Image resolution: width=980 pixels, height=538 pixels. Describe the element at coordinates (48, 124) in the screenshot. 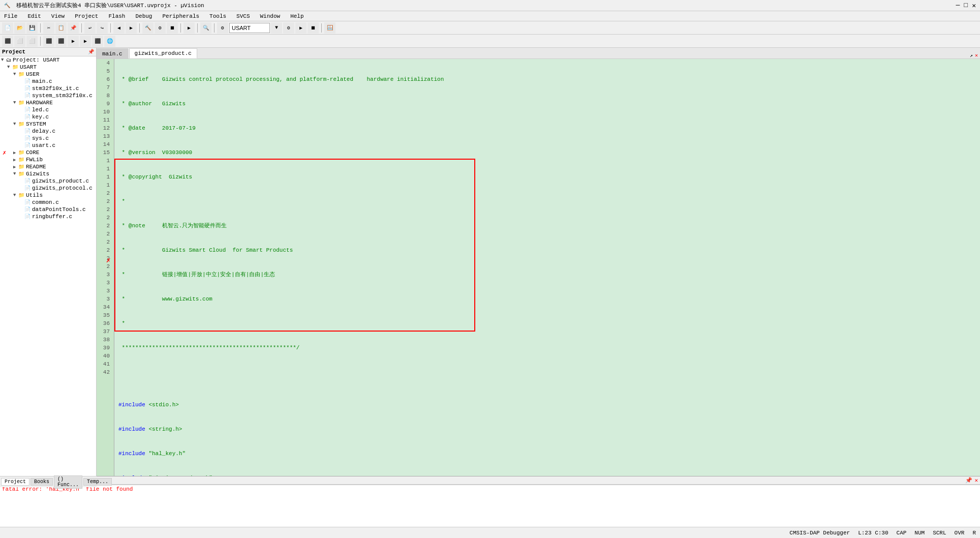

I see `sidebar-item-system-folder: ▼ 📁 SYSTEM` at that location.